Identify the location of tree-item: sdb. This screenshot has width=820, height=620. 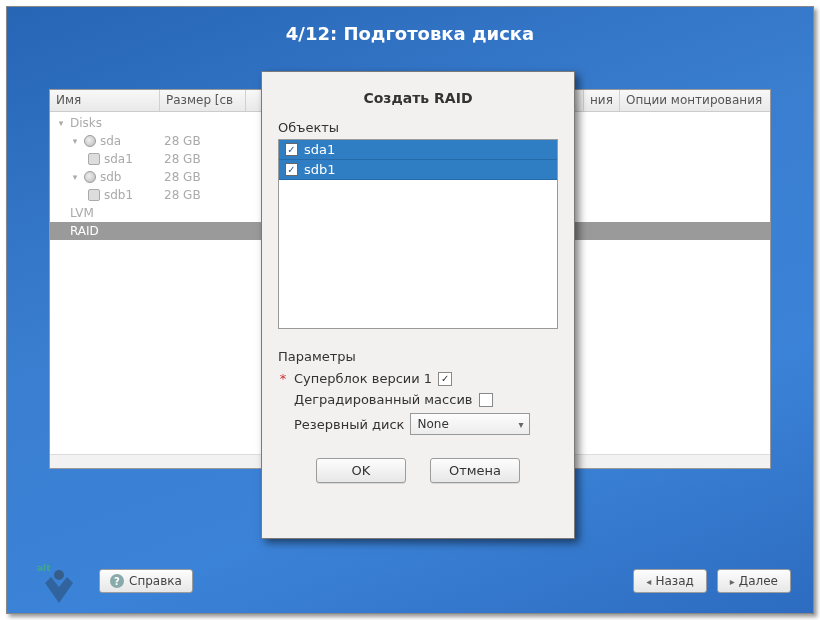
(111, 177).